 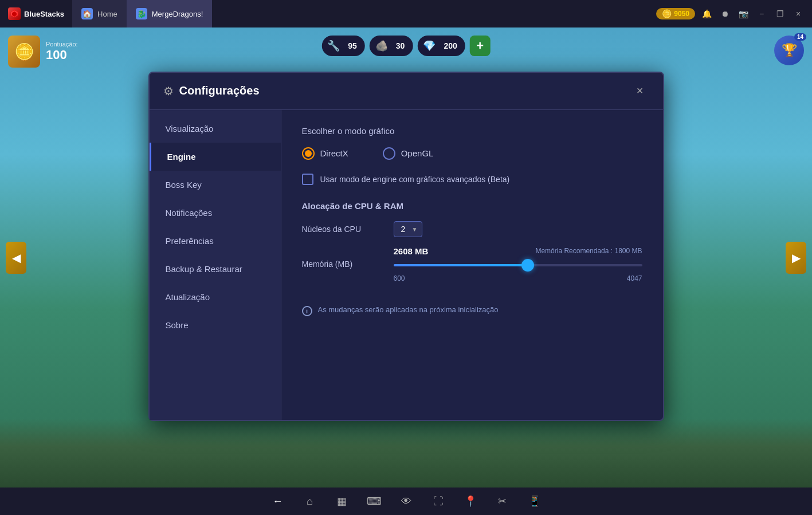 What do you see at coordinates (518, 265) in the screenshot?
I see `memory-slider-track` at bounding box center [518, 265].